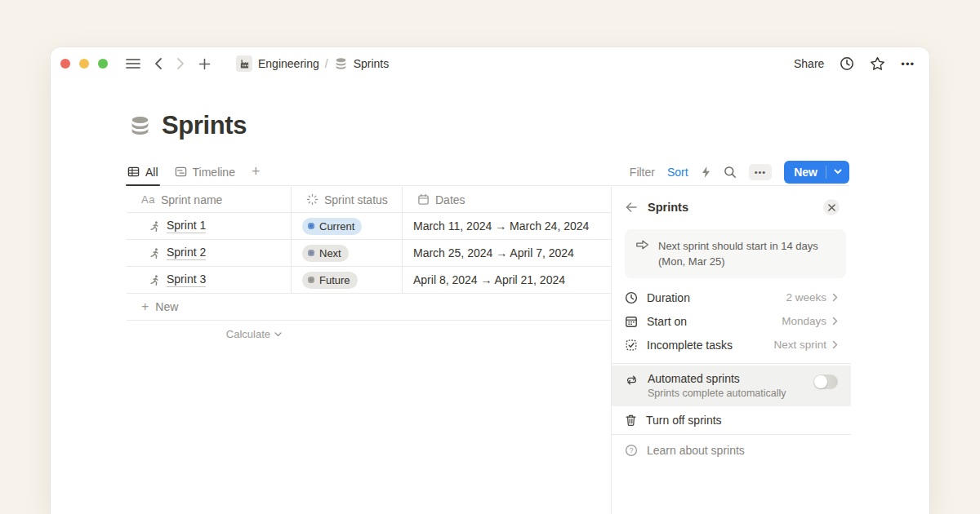 The height and width of the screenshot is (514, 980). What do you see at coordinates (689, 345) in the screenshot?
I see `setting-label: Incomplete tasks` at bounding box center [689, 345].